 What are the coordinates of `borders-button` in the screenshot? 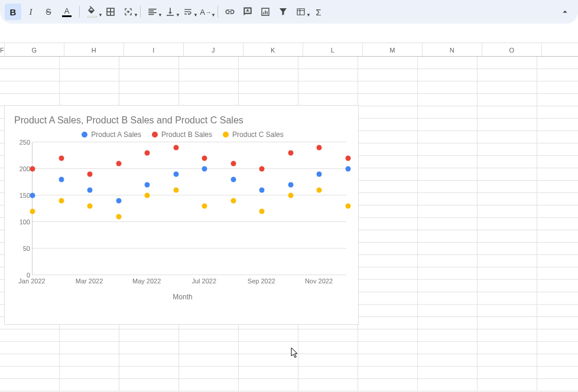 It's located at (111, 12).